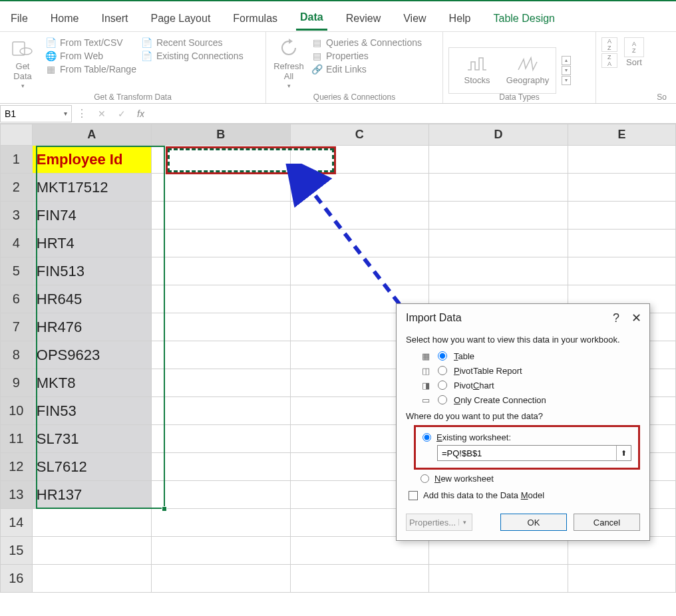 The image size is (676, 616). Describe the element at coordinates (367, 43) in the screenshot. I see `queries-connections-button: ▤Queries & Connections` at that location.